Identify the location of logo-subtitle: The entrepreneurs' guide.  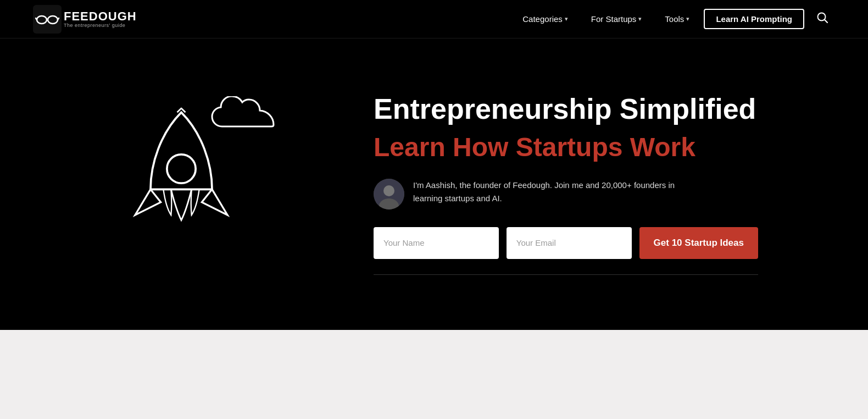
(100, 25).